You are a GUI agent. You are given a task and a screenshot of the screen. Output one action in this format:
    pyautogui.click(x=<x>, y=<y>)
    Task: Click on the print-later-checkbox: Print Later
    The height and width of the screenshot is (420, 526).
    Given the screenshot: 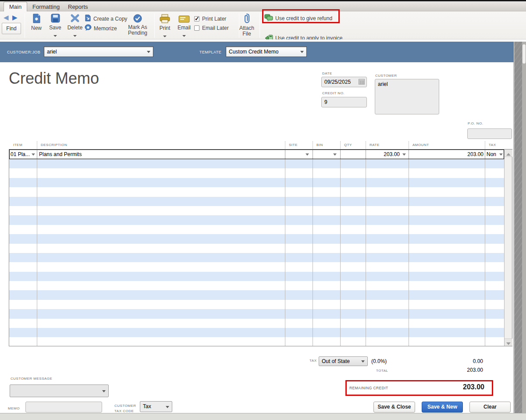 What is the action you would take?
    pyautogui.click(x=210, y=18)
    